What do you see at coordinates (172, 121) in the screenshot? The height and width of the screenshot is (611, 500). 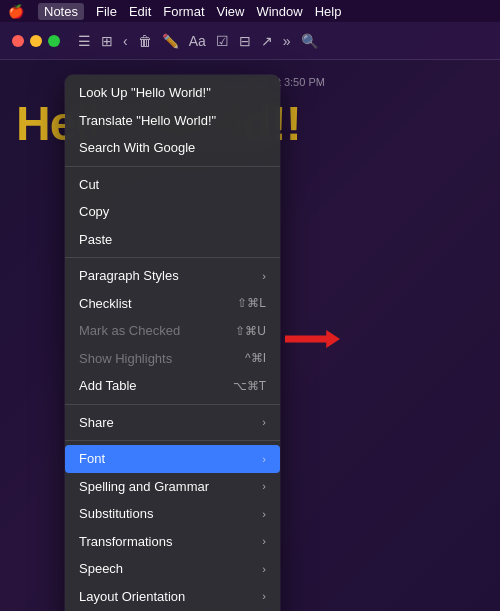 I see `ctx-item-translate: Translate "Hello World!"` at bounding box center [172, 121].